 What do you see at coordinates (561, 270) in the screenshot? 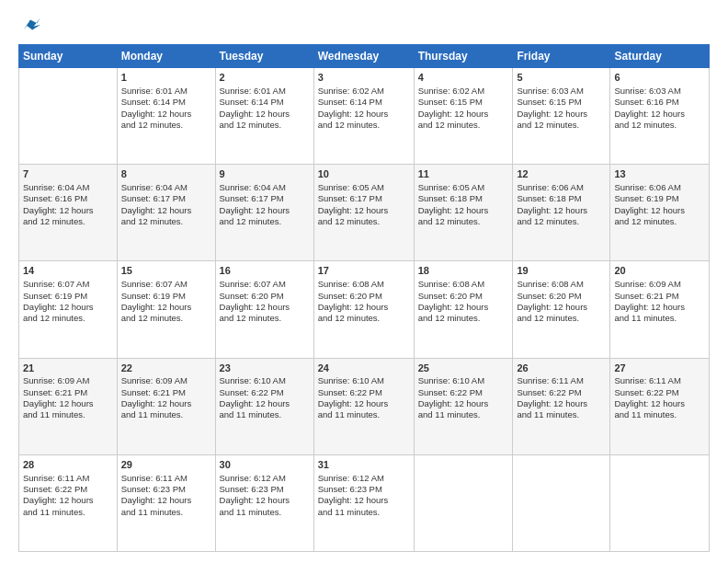
I see `day-number: 19` at bounding box center [561, 270].